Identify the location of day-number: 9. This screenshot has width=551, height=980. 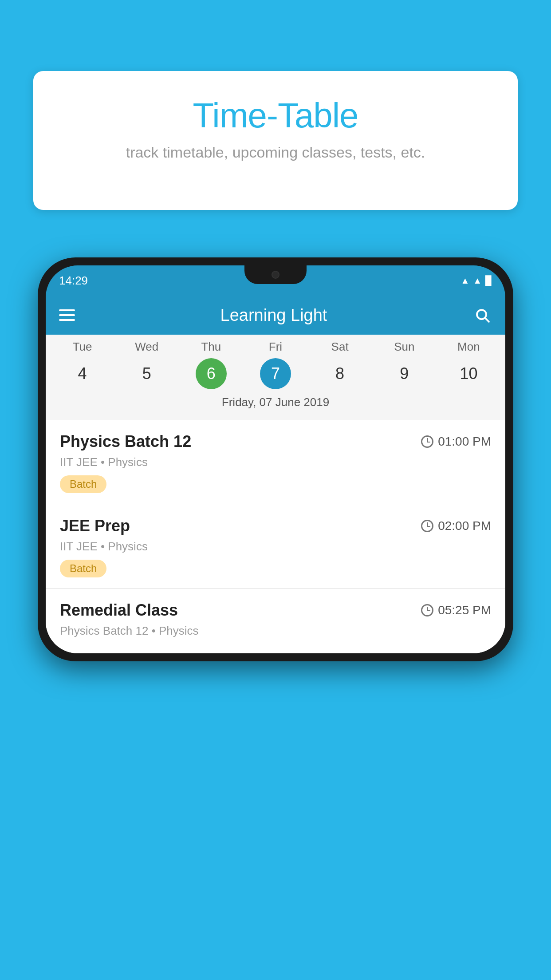
(404, 374).